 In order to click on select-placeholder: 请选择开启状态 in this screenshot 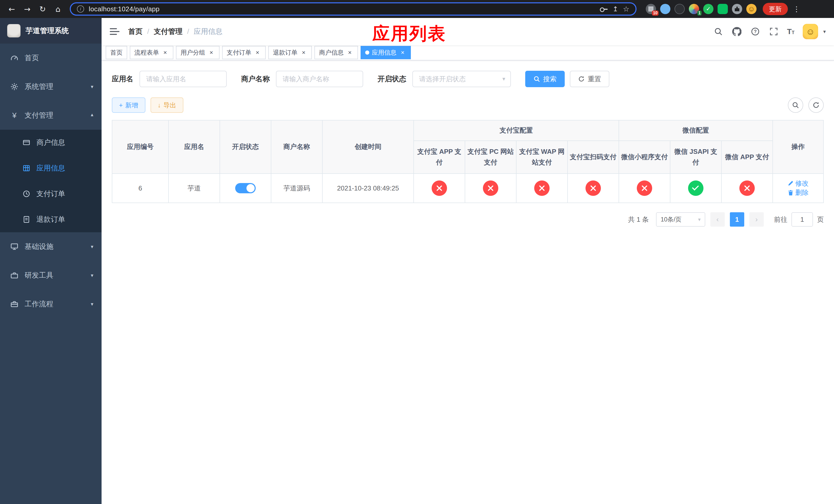, I will do `click(442, 79)`.